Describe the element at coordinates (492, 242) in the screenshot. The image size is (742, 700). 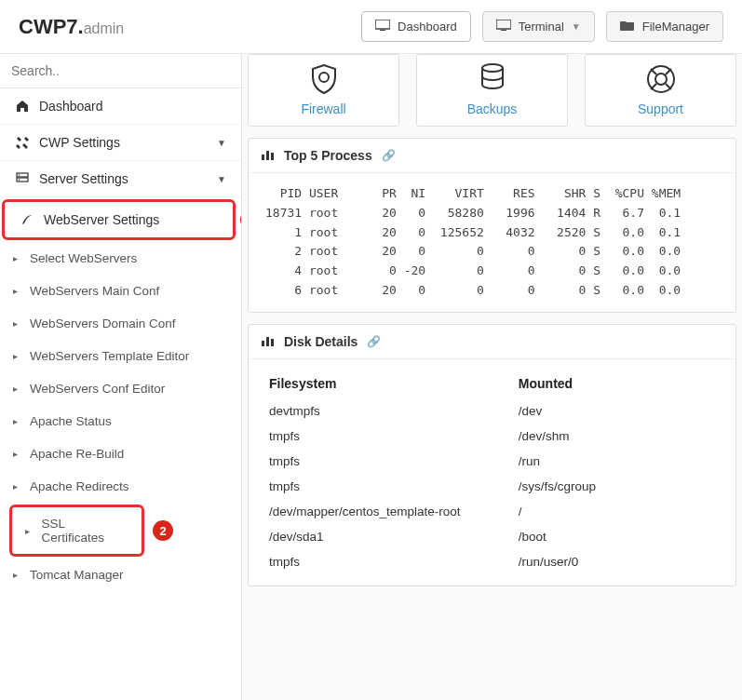
I see `process-table: PID USER PR NI VIRT RES SHR S %CPU %MEM …` at that location.